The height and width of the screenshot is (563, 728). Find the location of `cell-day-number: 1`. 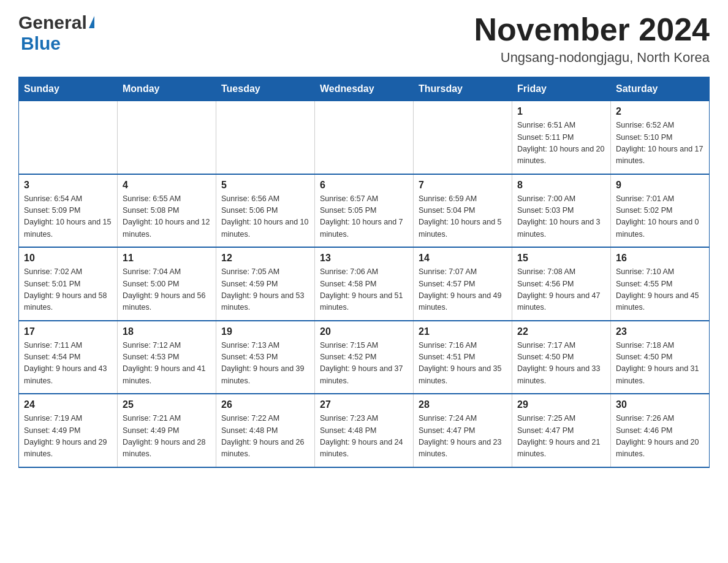

cell-day-number: 1 is located at coordinates (561, 112).